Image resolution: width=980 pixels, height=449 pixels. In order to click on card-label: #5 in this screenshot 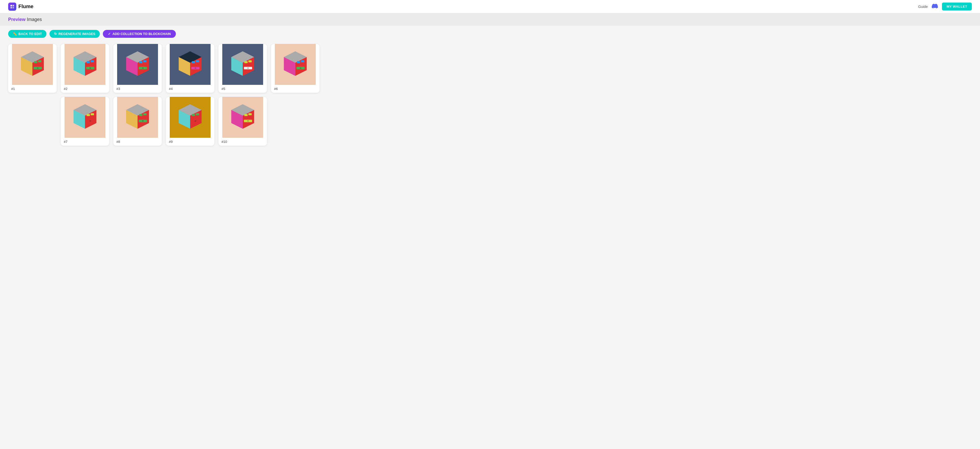, I will do `click(243, 89)`.